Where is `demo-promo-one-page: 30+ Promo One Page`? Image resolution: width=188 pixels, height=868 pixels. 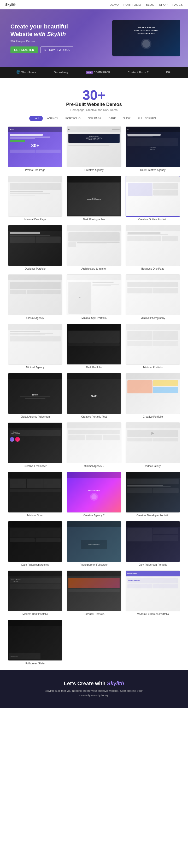
demo-promo-one-page: 30+ Promo One Page is located at coordinates (35, 149).